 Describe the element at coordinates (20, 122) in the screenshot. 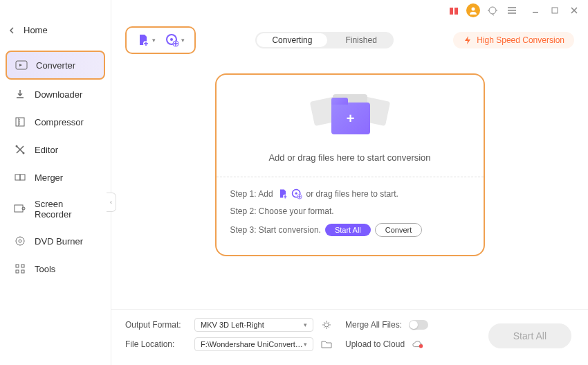

I see `compressor-icon` at that location.